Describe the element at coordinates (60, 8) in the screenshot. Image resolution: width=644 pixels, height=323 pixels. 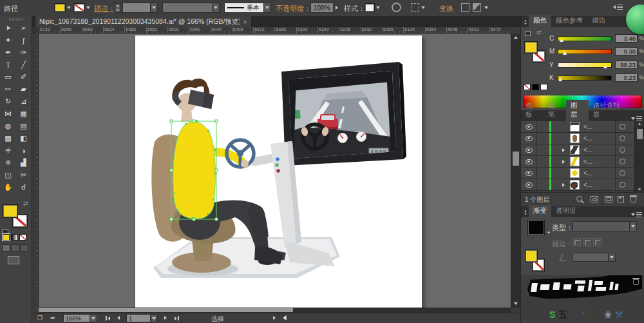
I see `fill-color-swatch` at that location.